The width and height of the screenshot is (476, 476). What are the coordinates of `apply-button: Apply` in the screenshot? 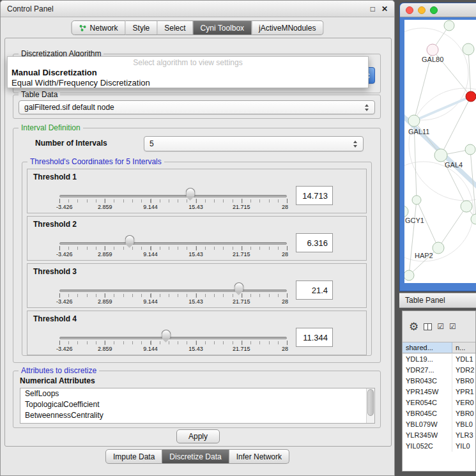 It's located at (198, 436).